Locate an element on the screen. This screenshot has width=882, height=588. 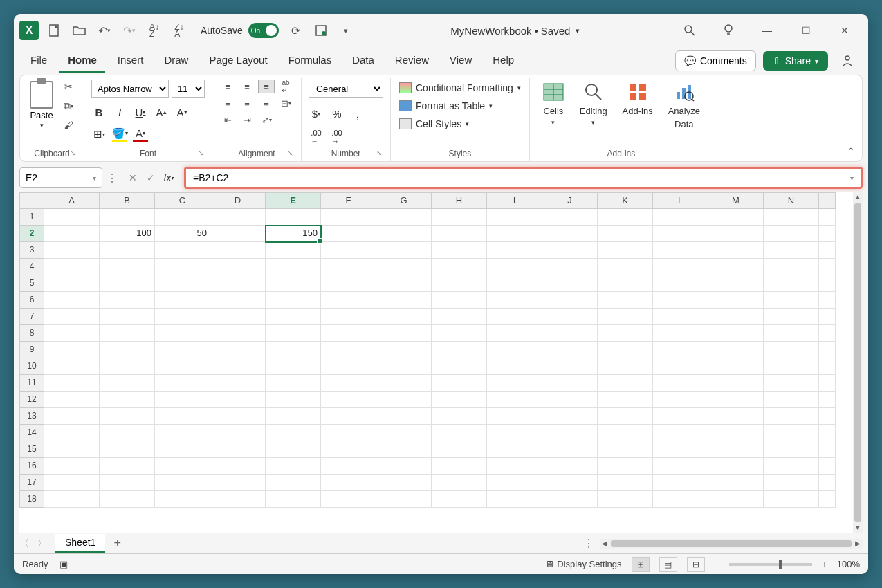
zoom-level: 100% is located at coordinates (848, 564).